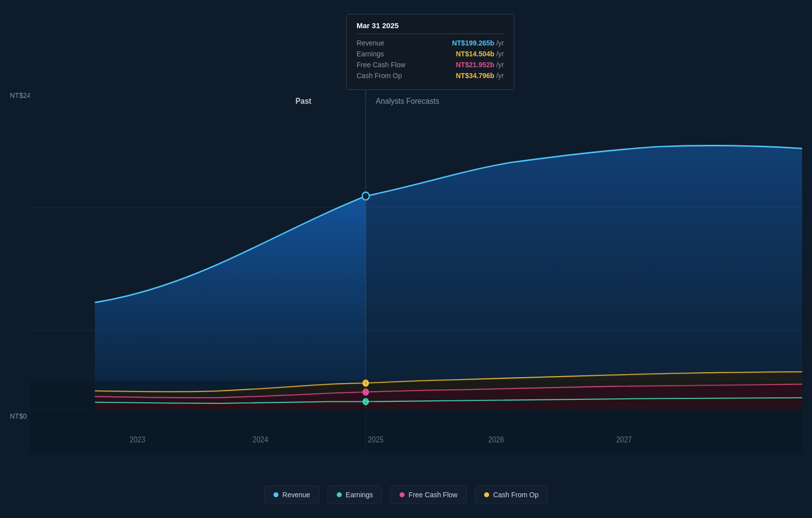  Describe the element at coordinates (480, 54) in the screenshot. I see `tooltip-value-earnings: NT$14.504b /yr` at that location.